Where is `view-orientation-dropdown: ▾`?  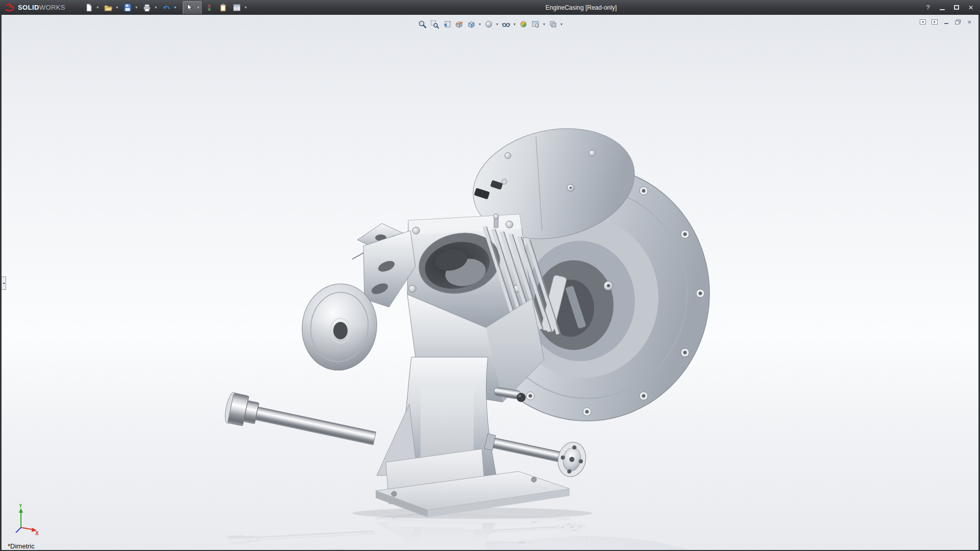
view-orientation-dropdown: ▾ is located at coordinates (480, 24).